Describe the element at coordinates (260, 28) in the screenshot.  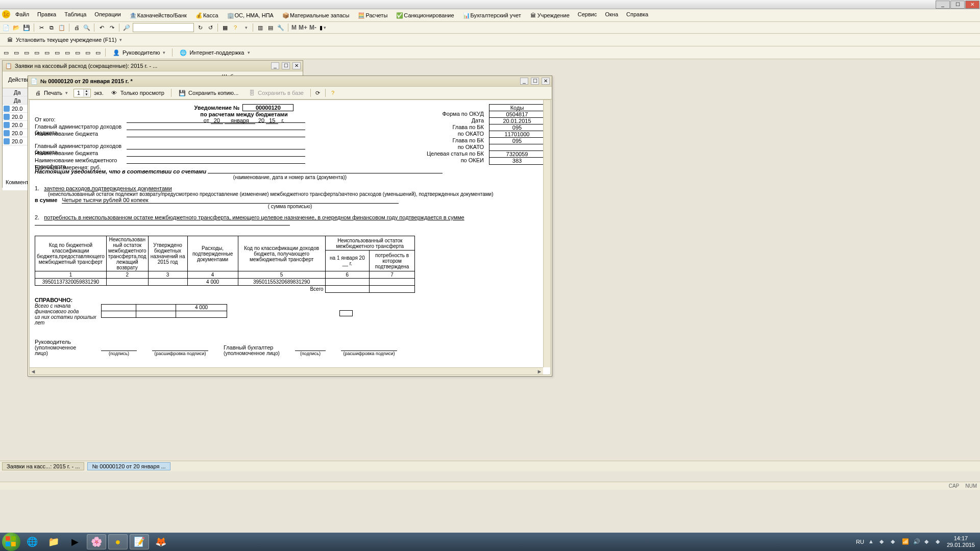
I see `grid1-icon: ▥` at that location.